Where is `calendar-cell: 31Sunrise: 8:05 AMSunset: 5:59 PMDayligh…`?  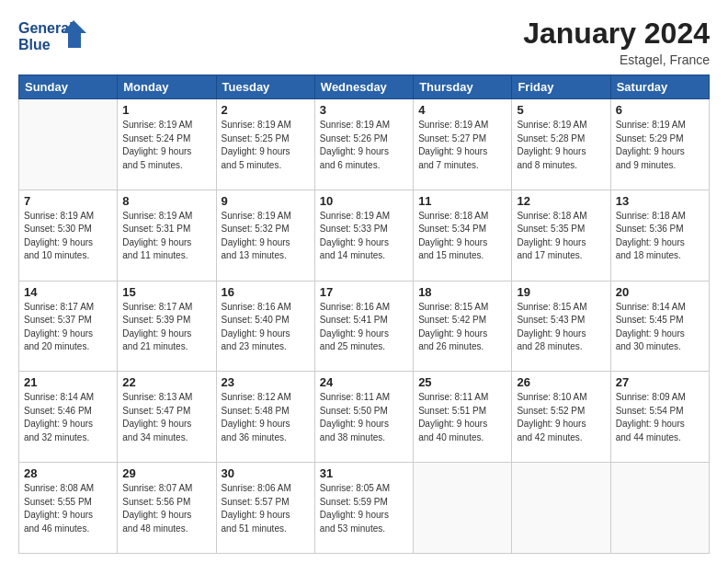
calendar-cell: 31Sunrise: 8:05 AMSunset: 5:59 PMDayligh… is located at coordinates (364, 508).